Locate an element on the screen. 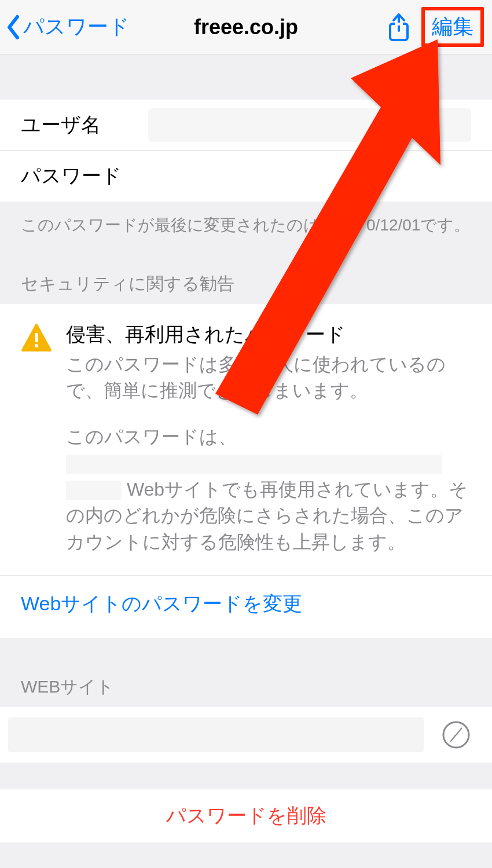  website-value-redacted is located at coordinates (216, 735).